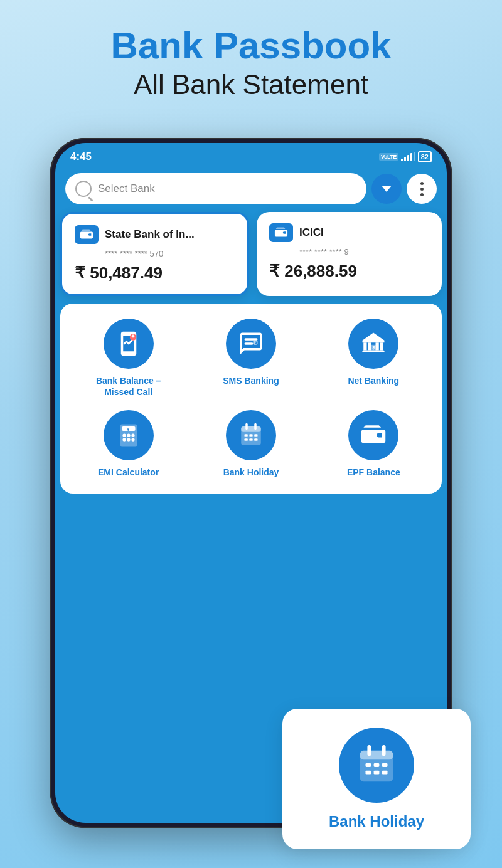  Describe the element at coordinates (349, 271) in the screenshot. I see `bank-balance-icici: ₹ 26,888.59` at that location.